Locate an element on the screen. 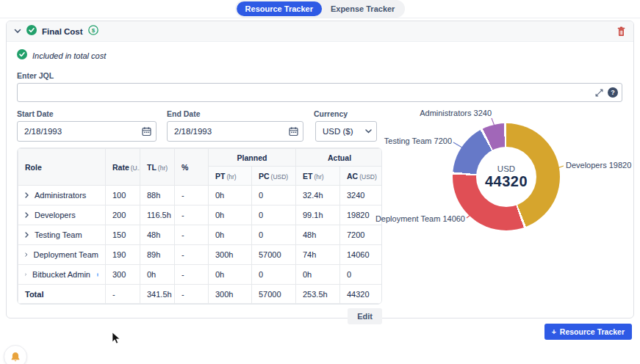  role-label: Deployment Team is located at coordinates (66, 255).